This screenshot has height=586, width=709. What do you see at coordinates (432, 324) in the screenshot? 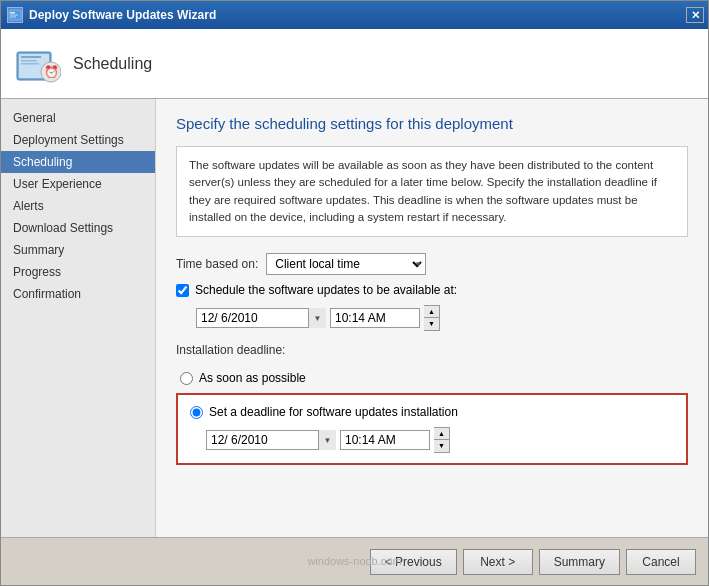
I see `available-time-down-btn: ▼` at bounding box center [432, 324].